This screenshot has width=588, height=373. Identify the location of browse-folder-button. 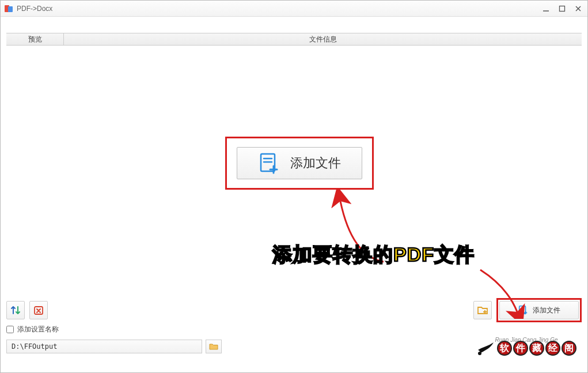
(214, 346).